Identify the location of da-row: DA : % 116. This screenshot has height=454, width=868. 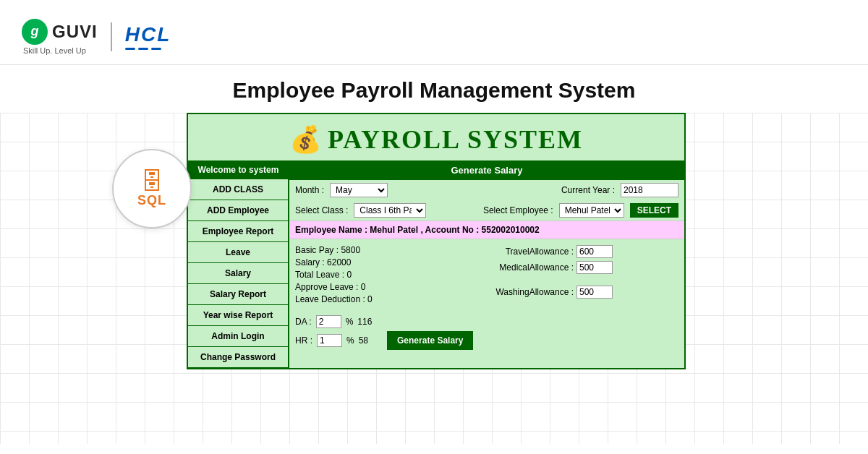
(487, 322).